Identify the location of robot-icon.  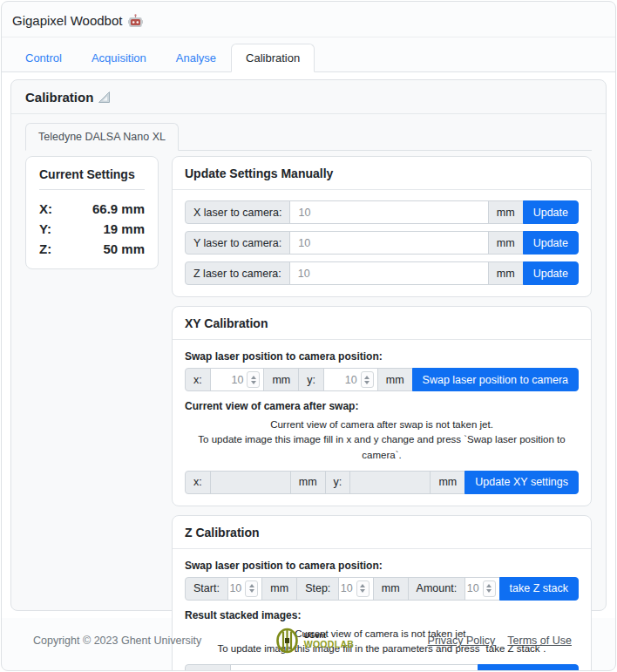
(136, 21).